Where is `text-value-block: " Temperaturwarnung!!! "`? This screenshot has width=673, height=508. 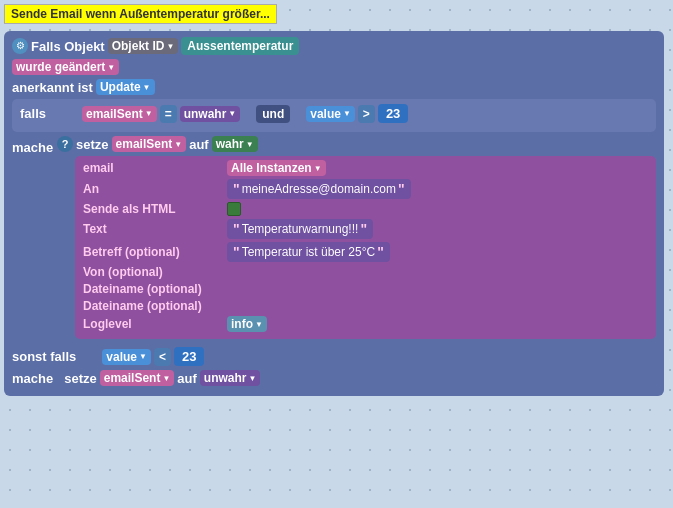 text-value-block: " Temperaturwarnung!!! " is located at coordinates (300, 229).